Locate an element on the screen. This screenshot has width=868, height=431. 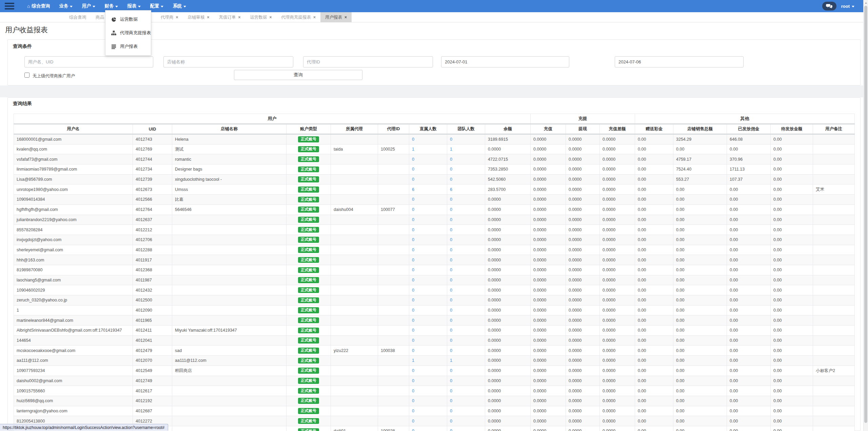
dropdown-menu-item: 代理商充提报表 is located at coordinates (128, 33).